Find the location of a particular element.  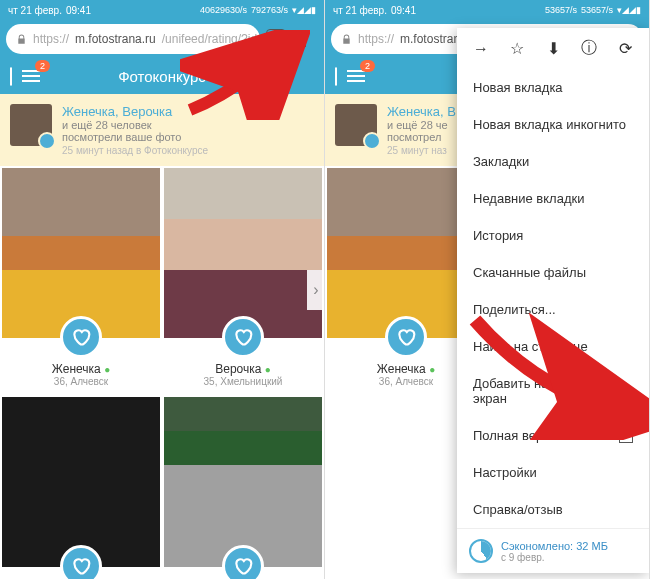

status-bar: чт 21 февр. 09:41 40629630/s792763/s▾◢◢▮ is located at coordinates (162, 10).